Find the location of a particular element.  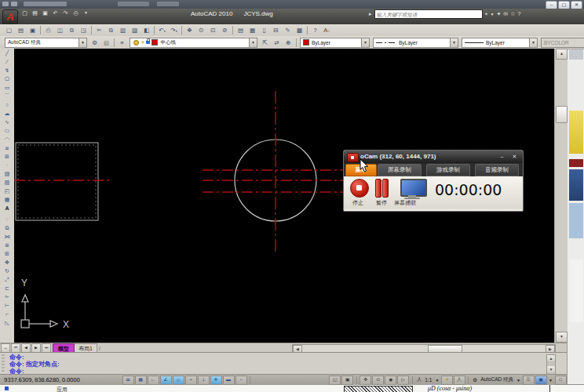

command-window-grip is located at coordinates (3, 364).